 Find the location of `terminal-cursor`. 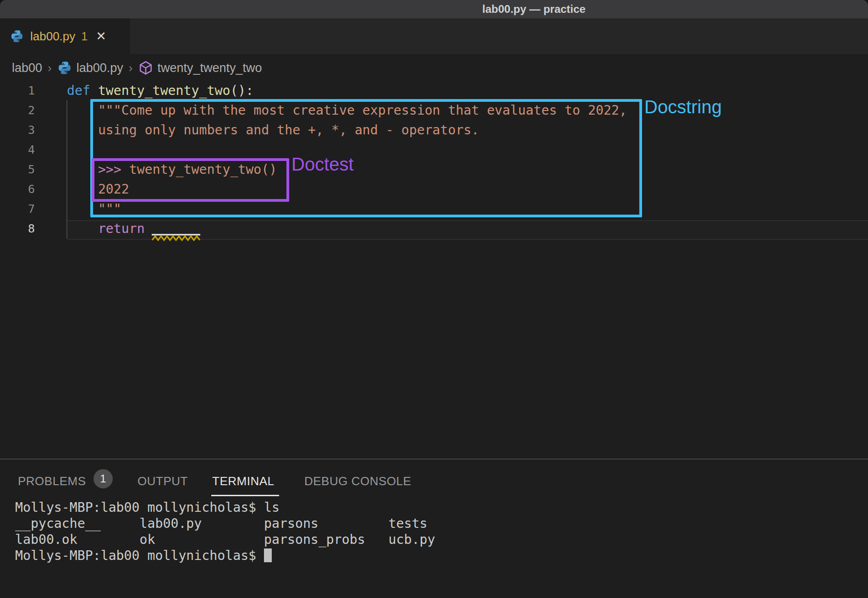

terminal-cursor is located at coordinates (268, 555).